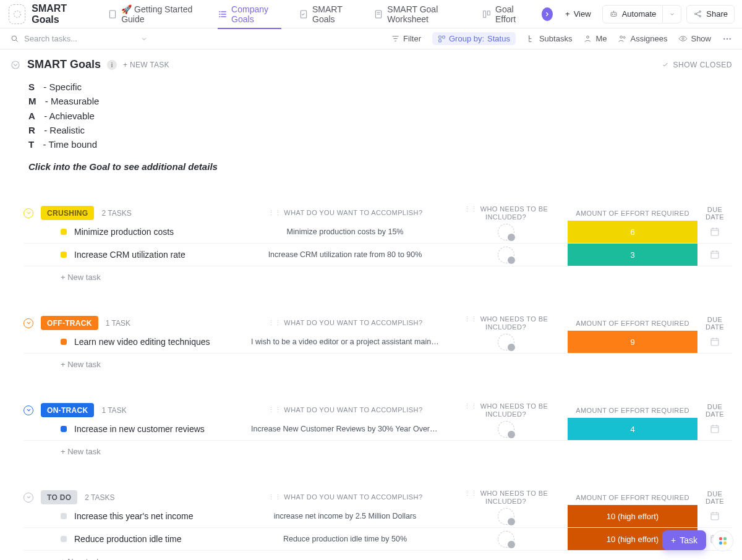 This screenshot has width=742, height=560. What do you see at coordinates (672, 14) in the screenshot?
I see `automate-dropdown` at bounding box center [672, 14].